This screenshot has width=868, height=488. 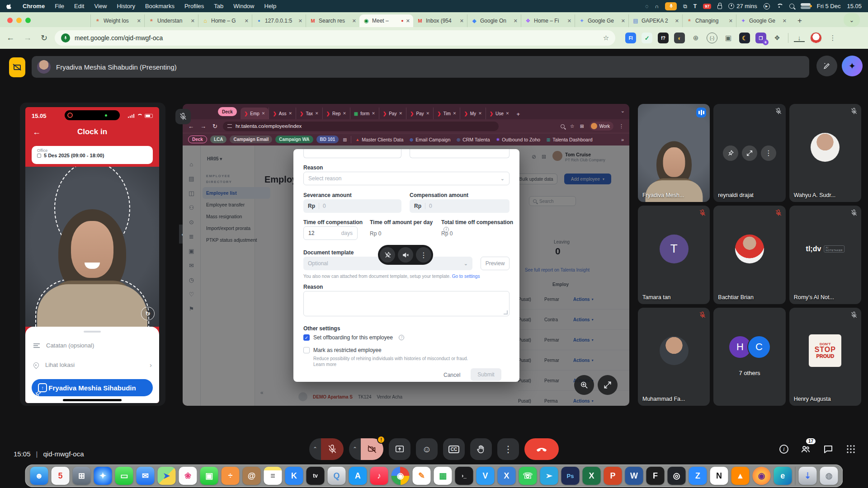 What do you see at coordinates (19, 20) in the screenshot?
I see `minimize-window-button` at bounding box center [19, 20].